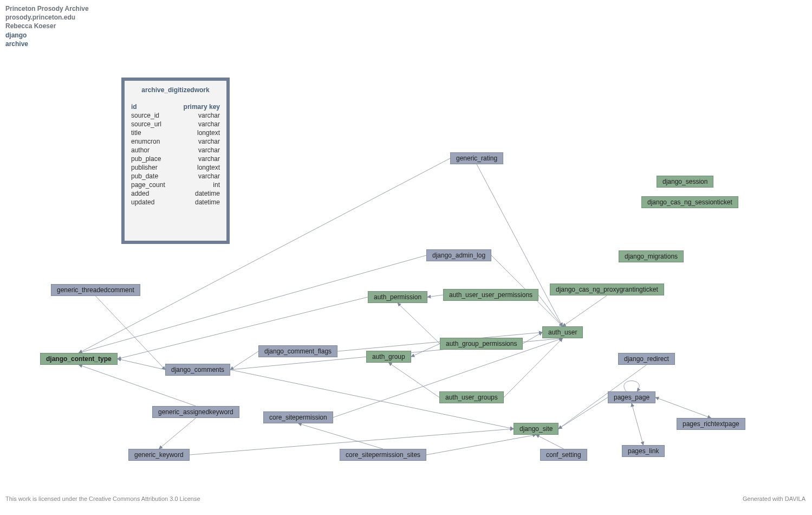 The image size is (812, 515). I want to click on node-pages_link: pages_link, so click(644, 451).